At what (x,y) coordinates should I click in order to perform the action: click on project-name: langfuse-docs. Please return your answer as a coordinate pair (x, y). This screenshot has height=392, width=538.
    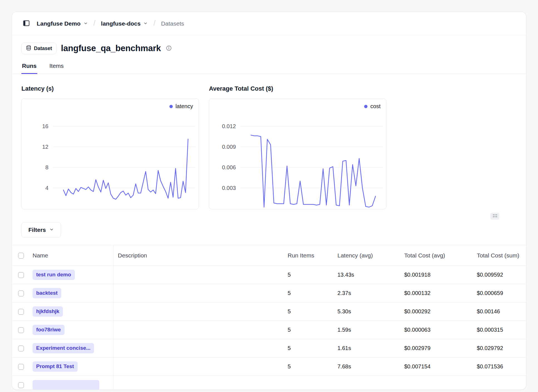
    Looking at the image, I should click on (121, 23).